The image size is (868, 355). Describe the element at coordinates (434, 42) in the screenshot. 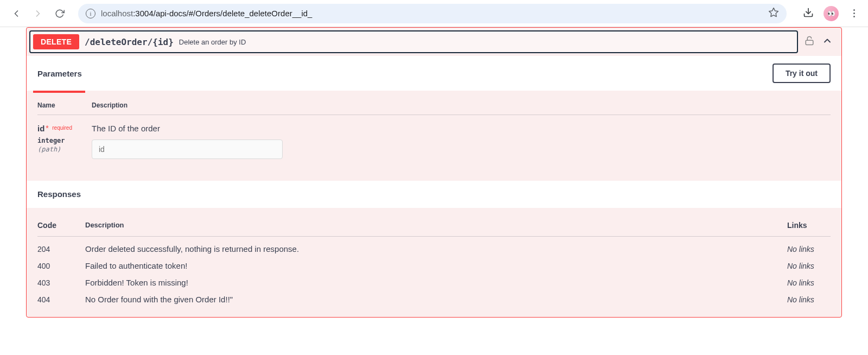

I see `operation-summary-row: DELETE /deleteOrder/{id} Delete an order…` at that location.